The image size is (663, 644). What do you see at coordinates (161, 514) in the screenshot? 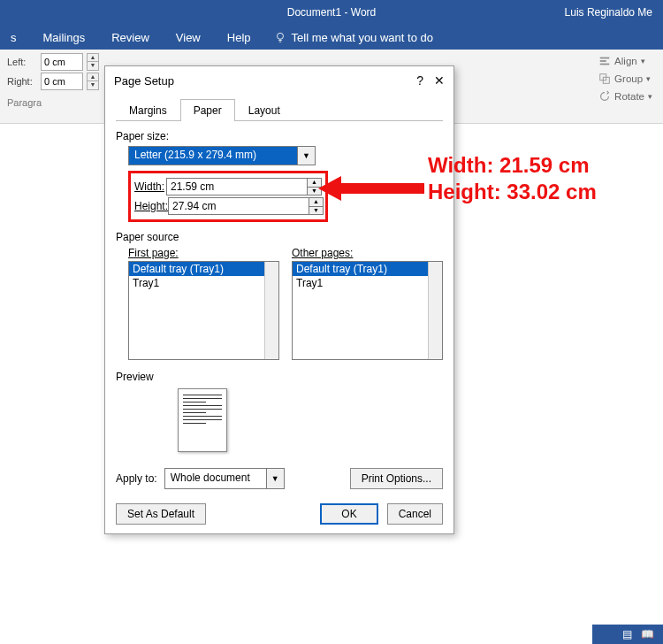
I see `set-as-default-button: Set As Default` at bounding box center [161, 514].